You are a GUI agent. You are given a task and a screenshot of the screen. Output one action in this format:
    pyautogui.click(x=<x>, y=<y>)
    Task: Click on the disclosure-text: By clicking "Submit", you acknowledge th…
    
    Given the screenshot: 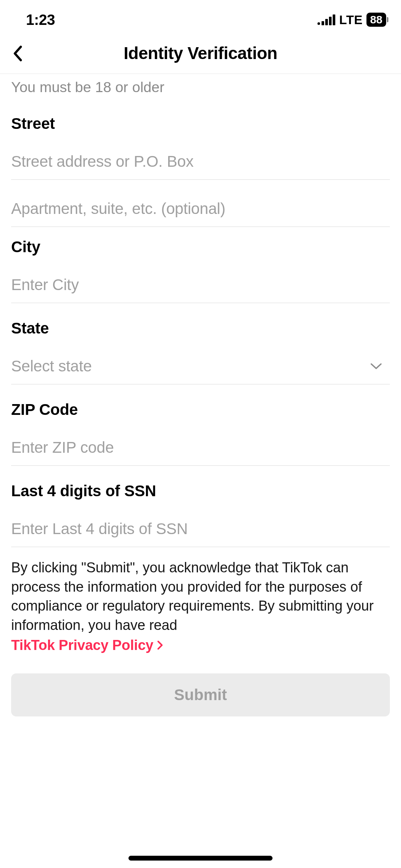 What is the action you would take?
    pyautogui.click(x=200, y=591)
    